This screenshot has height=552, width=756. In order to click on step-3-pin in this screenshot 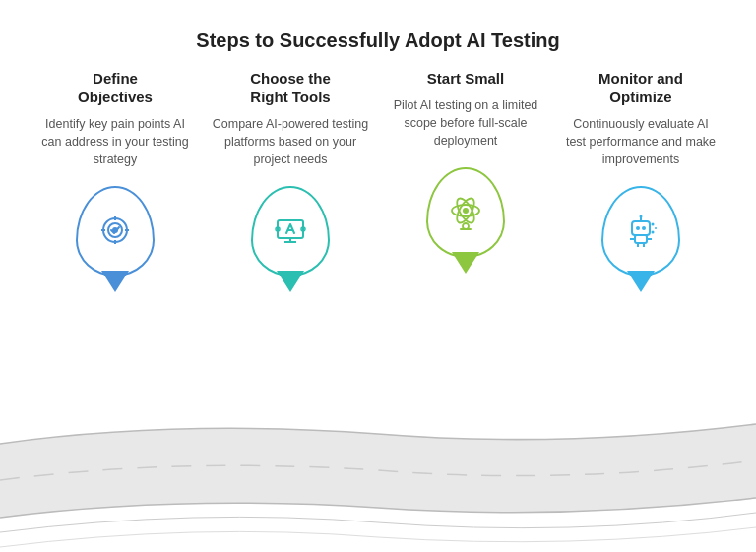, I will do `click(466, 213)`.